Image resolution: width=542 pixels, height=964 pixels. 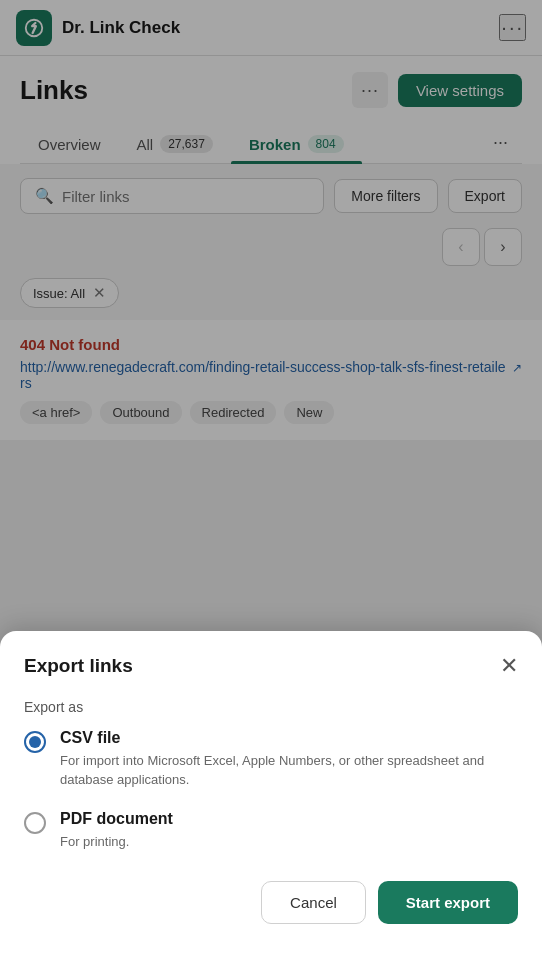 I want to click on export-option-csv: CSV file For import into Microsoft Excel…, so click(x=271, y=760).